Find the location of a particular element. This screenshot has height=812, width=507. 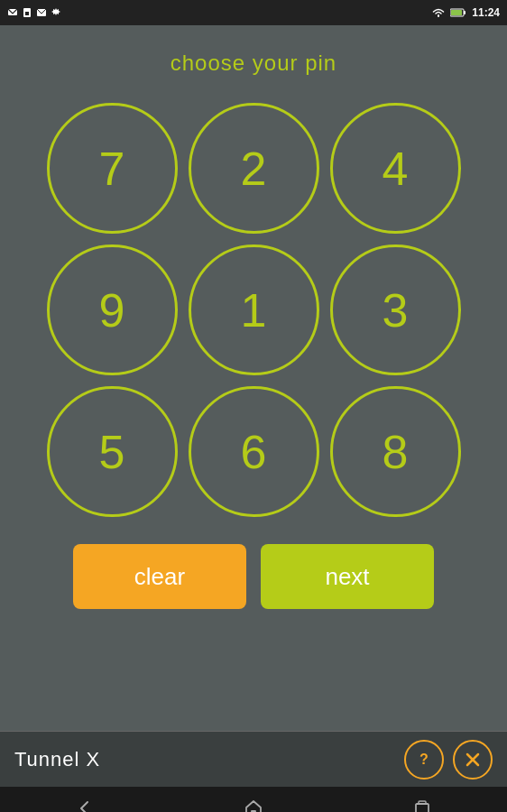

pin-button-5-label: 5 is located at coordinates (112, 452).